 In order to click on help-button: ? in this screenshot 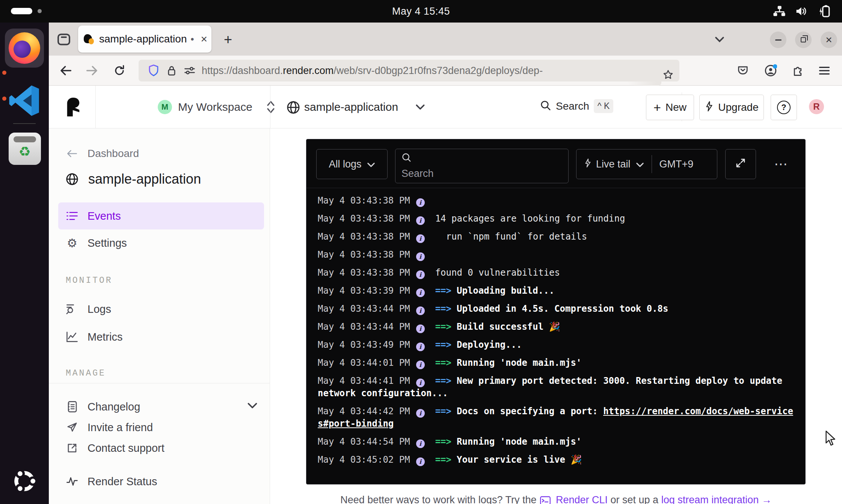, I will do `click(784, 107)`.